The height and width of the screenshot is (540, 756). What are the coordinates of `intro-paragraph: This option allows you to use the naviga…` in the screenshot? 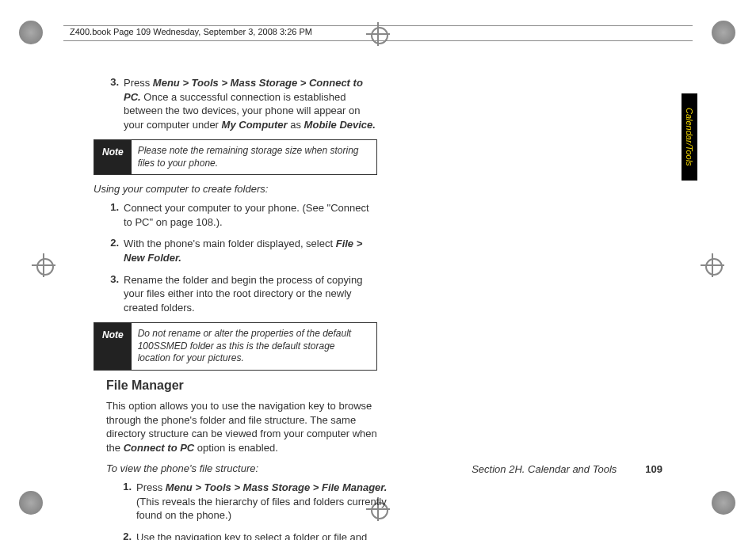 It's located at (248, 427).